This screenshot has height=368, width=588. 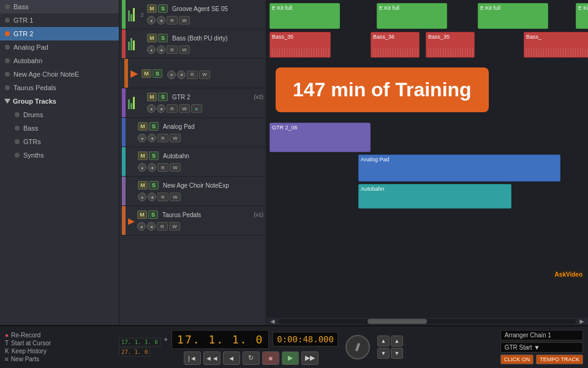 What do you see at coordinates (541, 347) in the screenshot?
I see `chain-sub-display: GTR Start ▼` at bounding box center [541, 347].